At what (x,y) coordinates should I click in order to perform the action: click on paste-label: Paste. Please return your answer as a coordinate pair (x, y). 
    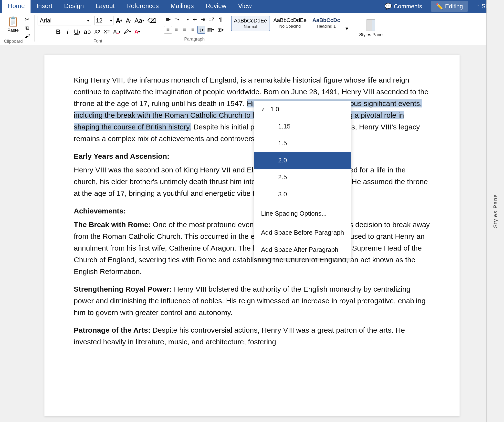
    Looking at the image, I should click on (13, 30).